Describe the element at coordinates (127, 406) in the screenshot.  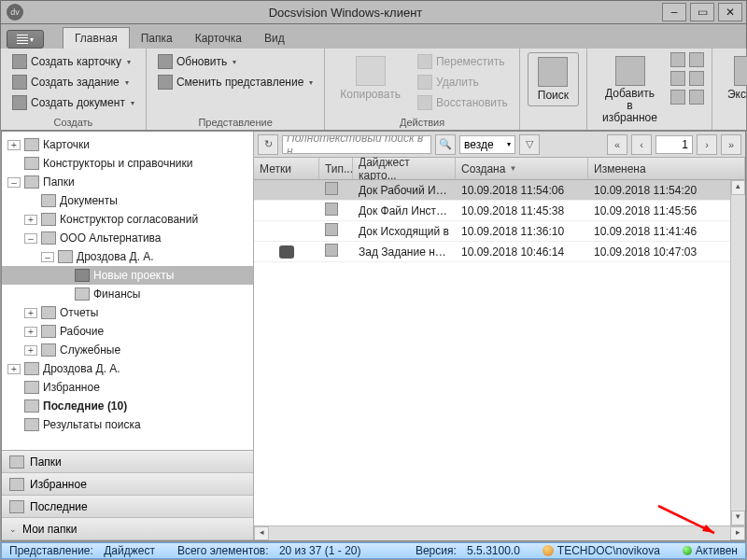
I see `tree-node-recent: Последние (10)` at that location.